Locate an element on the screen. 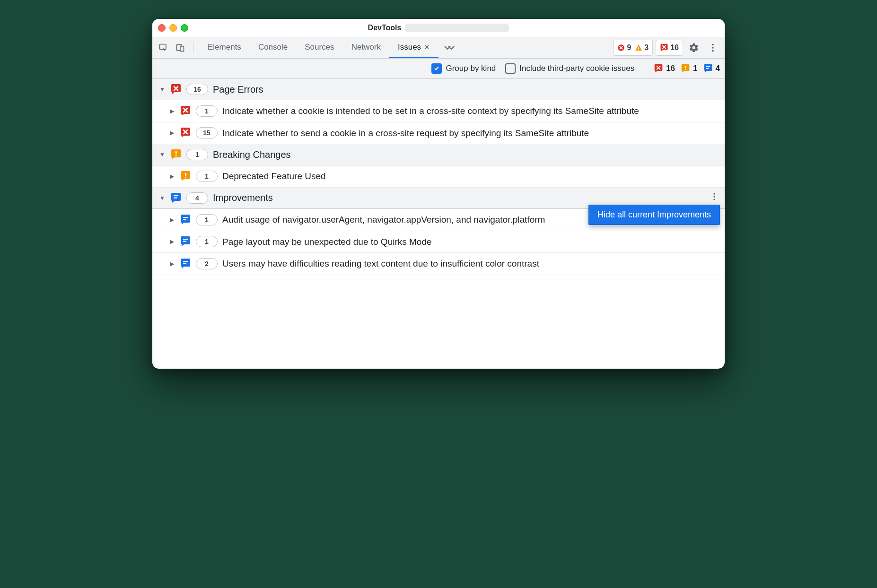 The image size is (877, 588). tab-elements: Elements is located at coordinates (224, 48).